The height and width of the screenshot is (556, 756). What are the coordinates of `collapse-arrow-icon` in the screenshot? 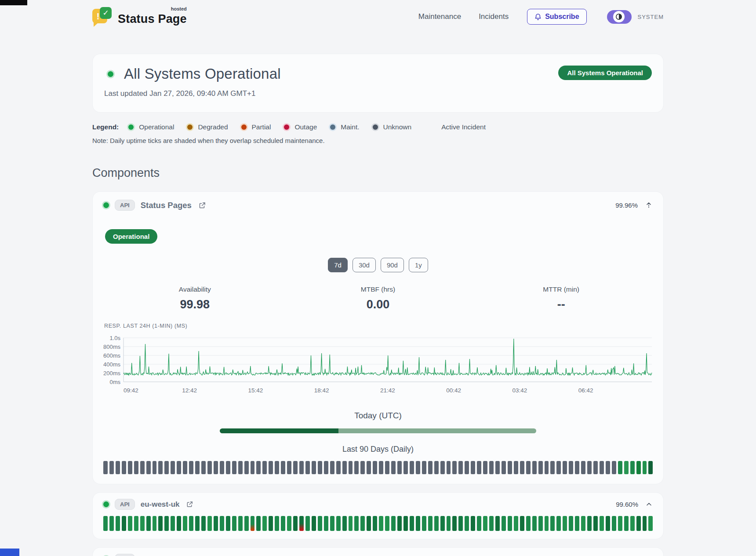 It's located at (649, 205).